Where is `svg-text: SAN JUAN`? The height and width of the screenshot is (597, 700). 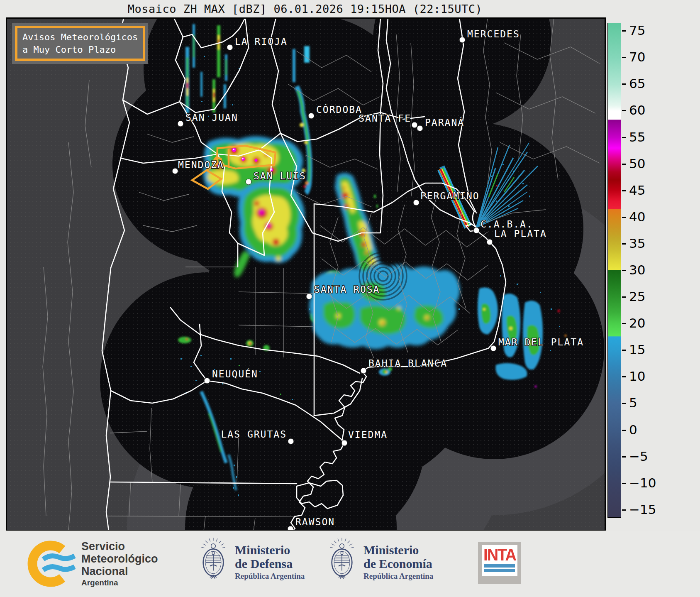
svg-text: SAN JUAN is located at coordinates (212, 117).